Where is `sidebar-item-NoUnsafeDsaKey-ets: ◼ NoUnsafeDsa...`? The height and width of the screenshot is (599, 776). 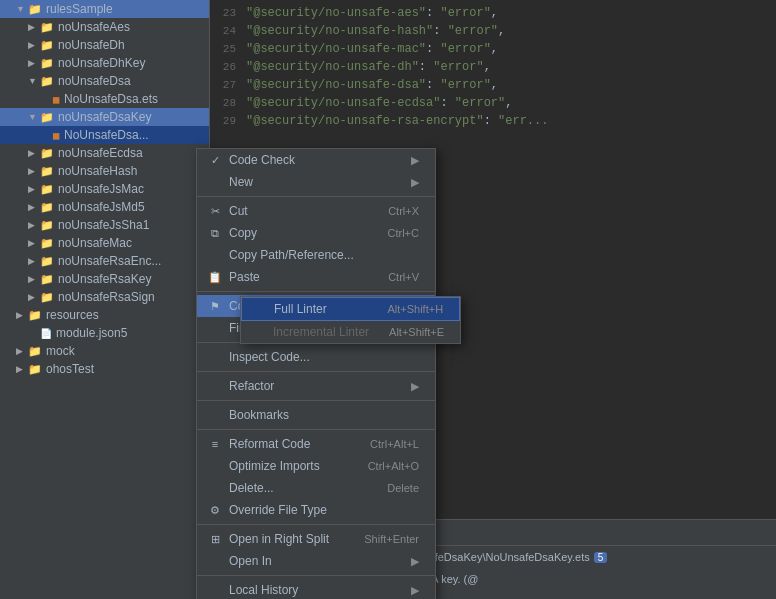
sidebar-item-NoUnsafeDsaKey-ets: ◼ NoUnsafeDsa... is located at coordinates (104, 135).